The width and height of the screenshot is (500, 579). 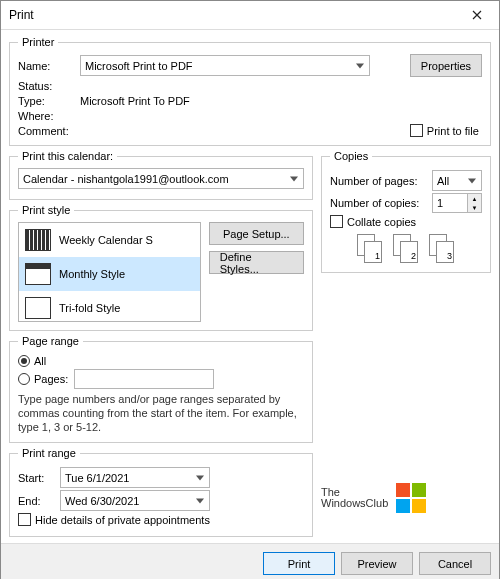 What do you see at coordinates (225, 66) in the screenshot?
I see `printer-name-select: Microsoft Print to PDF` at bounding box center [225, 66].